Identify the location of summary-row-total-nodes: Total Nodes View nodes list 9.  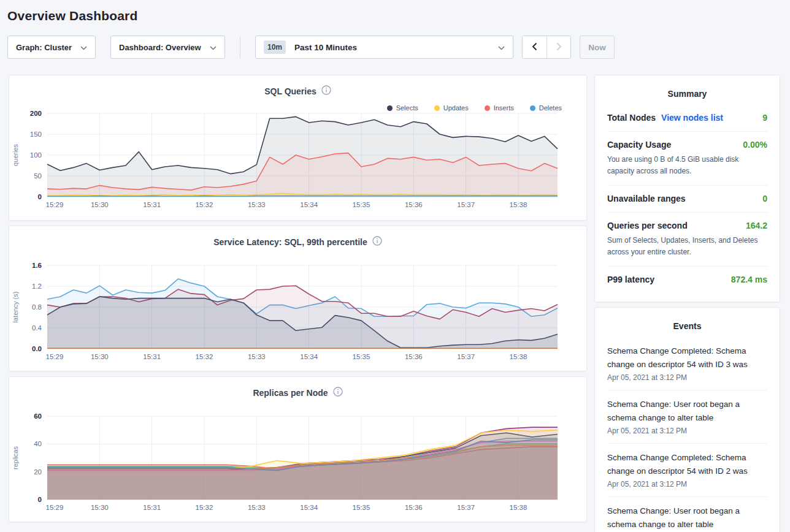
(687, 118).